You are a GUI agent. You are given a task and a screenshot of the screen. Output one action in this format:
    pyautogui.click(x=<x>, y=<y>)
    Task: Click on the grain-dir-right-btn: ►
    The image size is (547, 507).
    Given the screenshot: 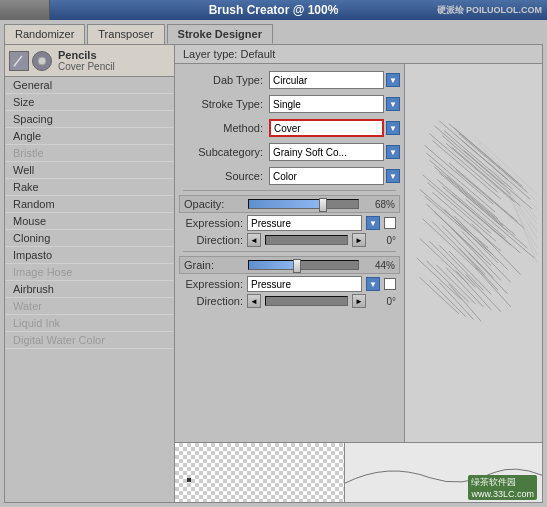 What is the action you would take?
    pyautogui.click(x=359, y=301)
    